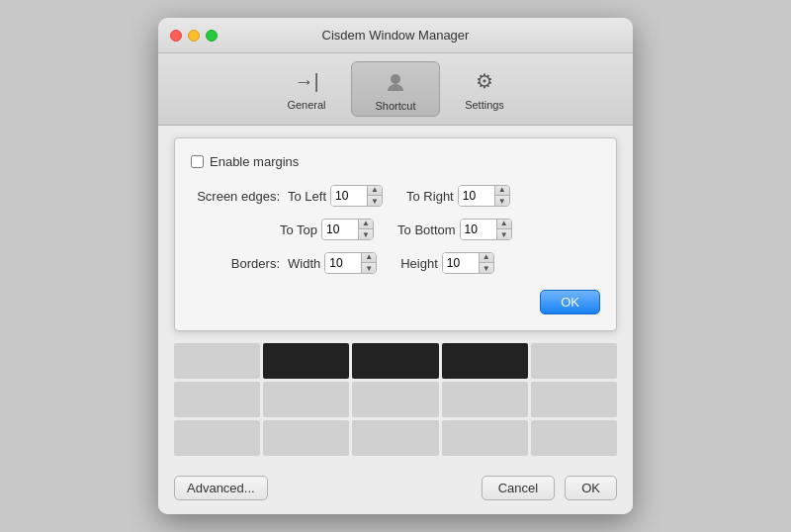 The width and height of the screenshot is (791, 532). I want to click on row1-fields: To Left ▲ ▼ To Right, so click(399, 196).